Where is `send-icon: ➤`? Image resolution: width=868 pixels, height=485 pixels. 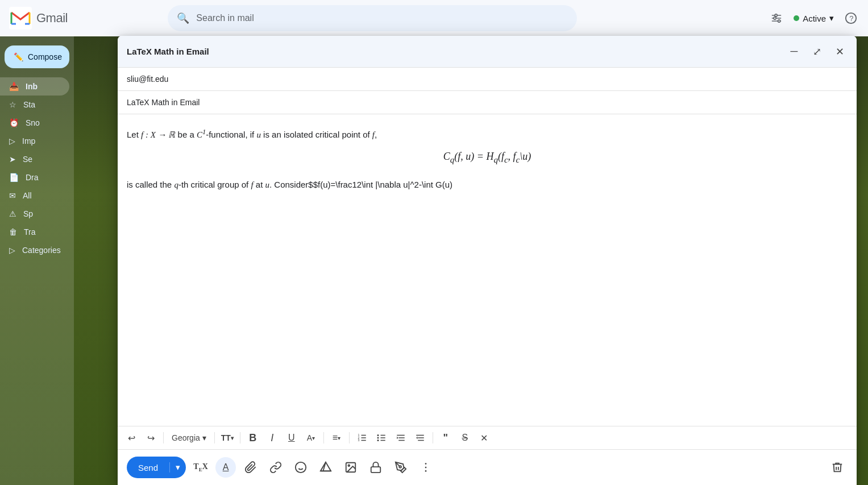 send-icon: ➤ is located at coordinates (13, 159).